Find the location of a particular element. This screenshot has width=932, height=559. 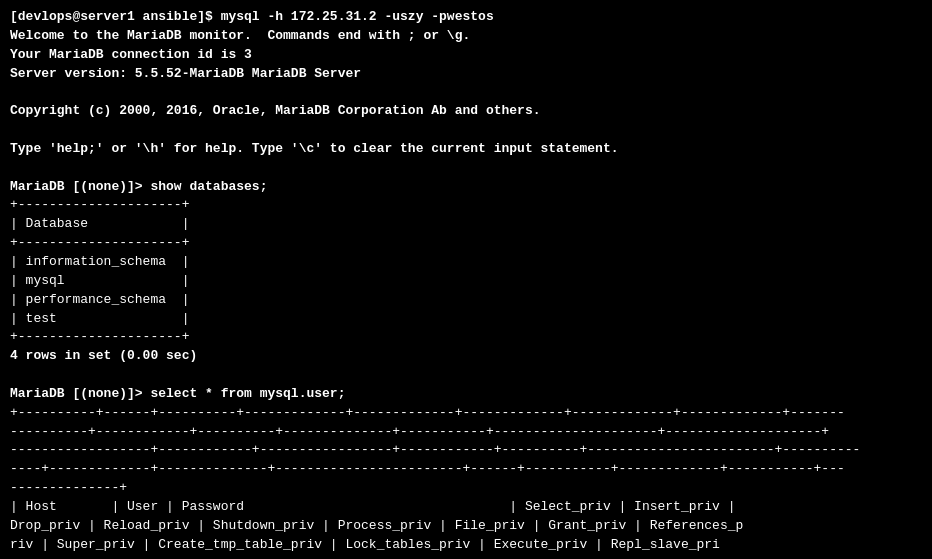

db-row-4: | test | is located at coordinates (100, 318).